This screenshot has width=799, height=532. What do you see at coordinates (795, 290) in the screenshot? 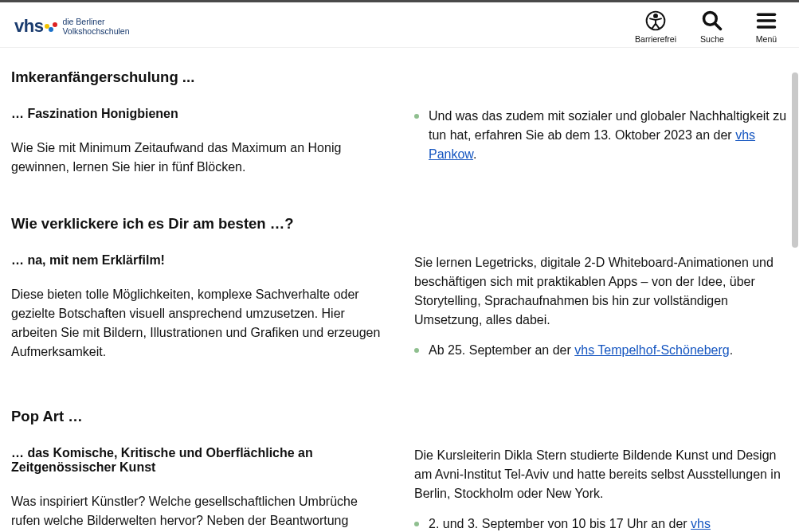
I see `scrollbar-track` at bounding box center [795, 290].